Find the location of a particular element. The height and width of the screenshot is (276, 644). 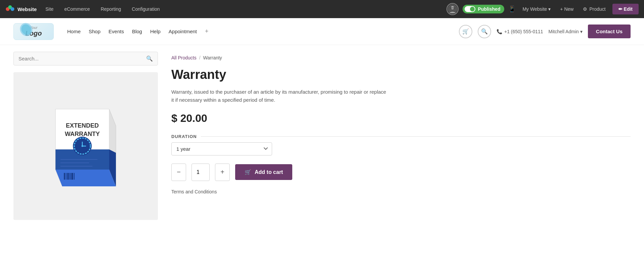

search-icon-button: 🔍 is located at coordinates (484, 32).